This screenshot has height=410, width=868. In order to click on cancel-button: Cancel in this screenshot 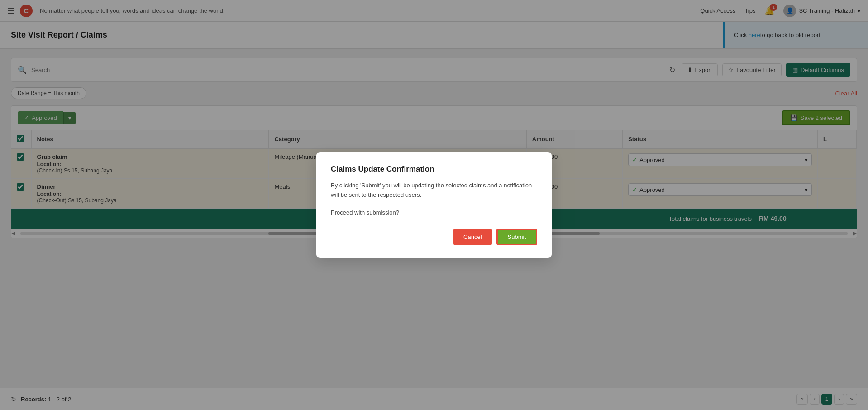, I will do `click(472, 237)`.